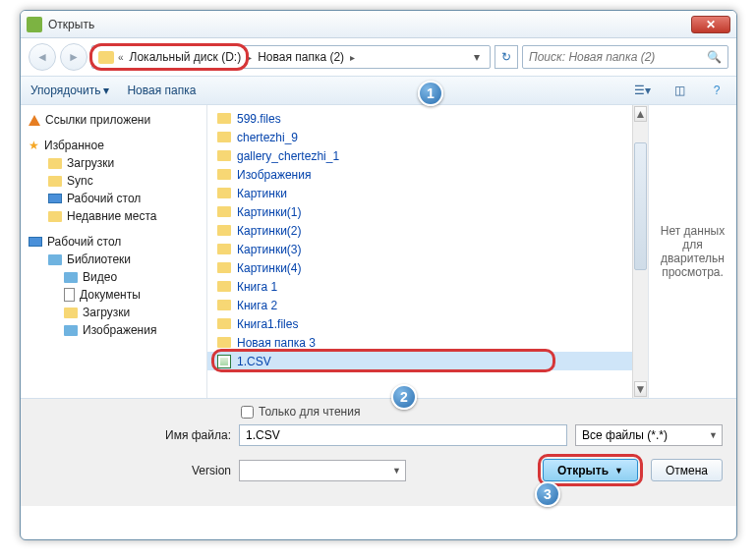 Image resolution: width=756 pixels, height=560 pixels. Describe the element at coordinates (254, 362) in the screenshot. I see `file-name: 1.CSV` at that location.